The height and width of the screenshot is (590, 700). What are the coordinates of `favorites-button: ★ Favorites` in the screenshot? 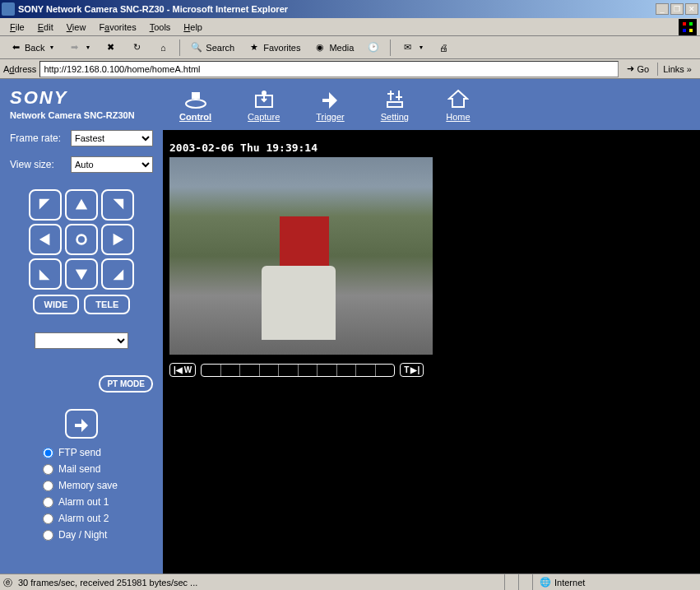 It's located at (274, 48).